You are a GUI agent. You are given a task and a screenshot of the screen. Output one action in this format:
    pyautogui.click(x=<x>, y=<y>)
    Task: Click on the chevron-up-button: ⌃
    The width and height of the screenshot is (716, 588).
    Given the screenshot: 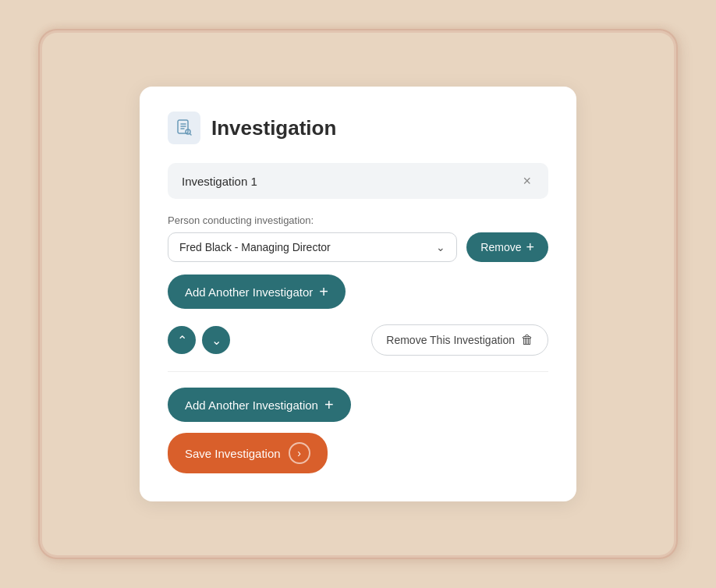 What is the action you would take?
    pyautogui.click(x=182, y=340)
    